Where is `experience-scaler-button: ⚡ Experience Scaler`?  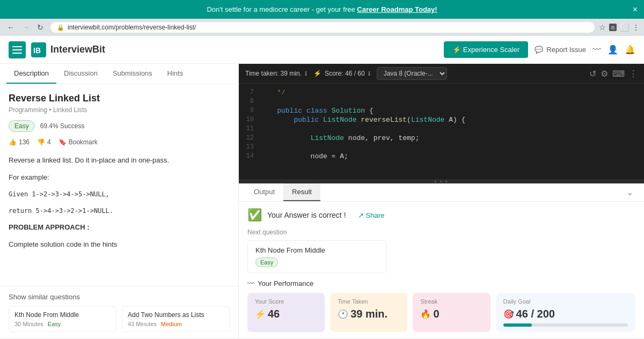
experience-scaler-button: ⚡ Experience Scaler is located at coordinates (486, 49).